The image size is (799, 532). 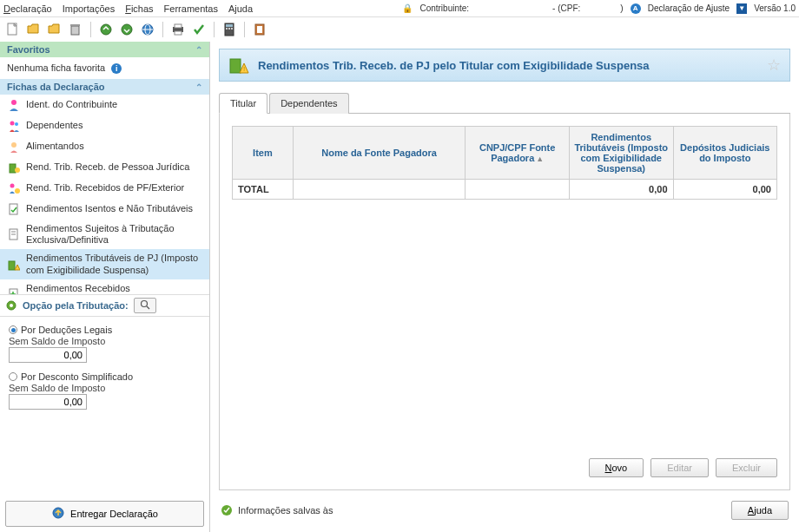 What do you see at coordinates (104, 49) in the screenshot?
I see `favoritos-header: Favoritos ⌃` at bounding box center [104, 49].